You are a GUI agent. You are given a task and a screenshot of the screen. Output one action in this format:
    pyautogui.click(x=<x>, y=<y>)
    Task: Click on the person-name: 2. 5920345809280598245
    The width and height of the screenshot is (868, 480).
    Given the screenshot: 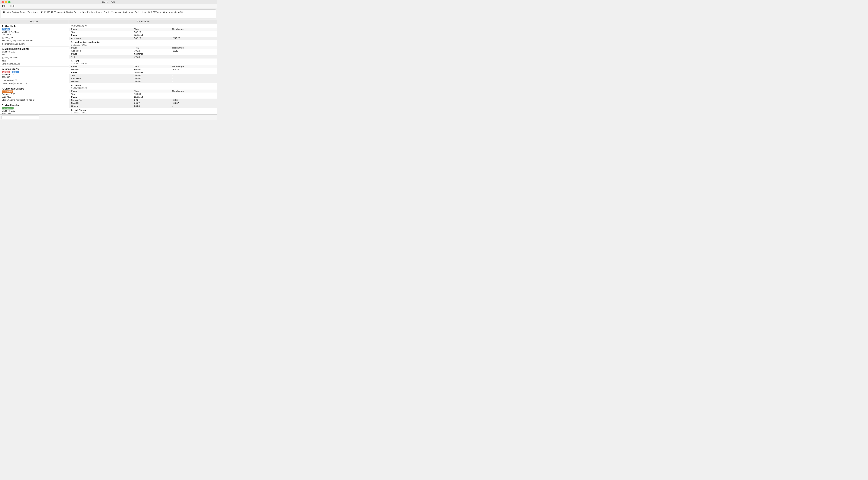 What is the action you would take?
    pyautogui.click(x=34, y=49)
    